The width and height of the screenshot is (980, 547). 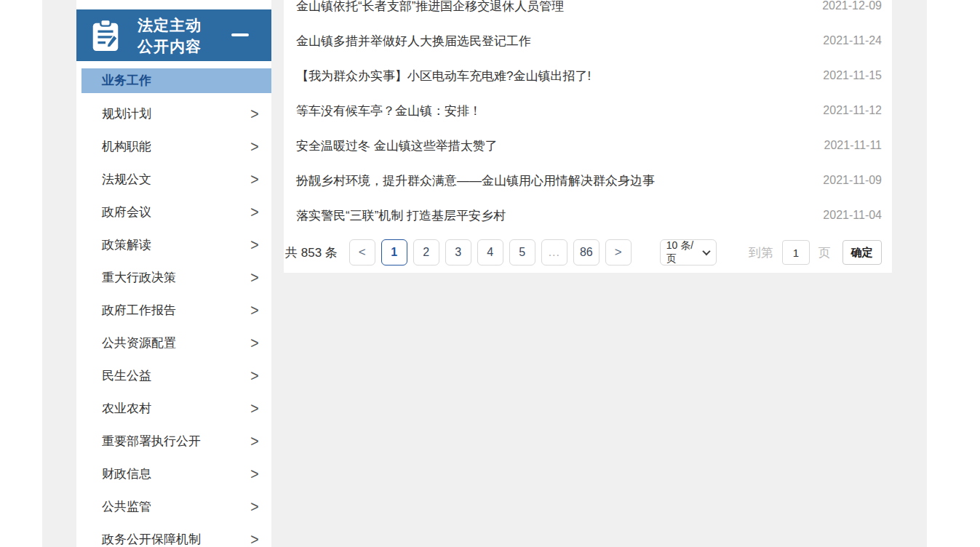 I want to click on news-title-link: 金山镇依托“长者支部”推进国企移交退休人员管理, so click(x=430, y=7).